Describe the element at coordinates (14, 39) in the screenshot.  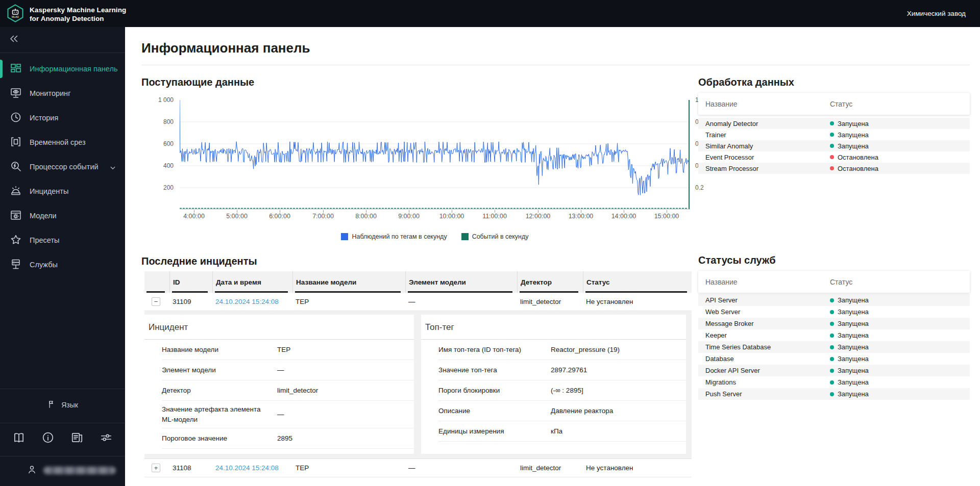
I see `sidebar-collapse-button` at that location.